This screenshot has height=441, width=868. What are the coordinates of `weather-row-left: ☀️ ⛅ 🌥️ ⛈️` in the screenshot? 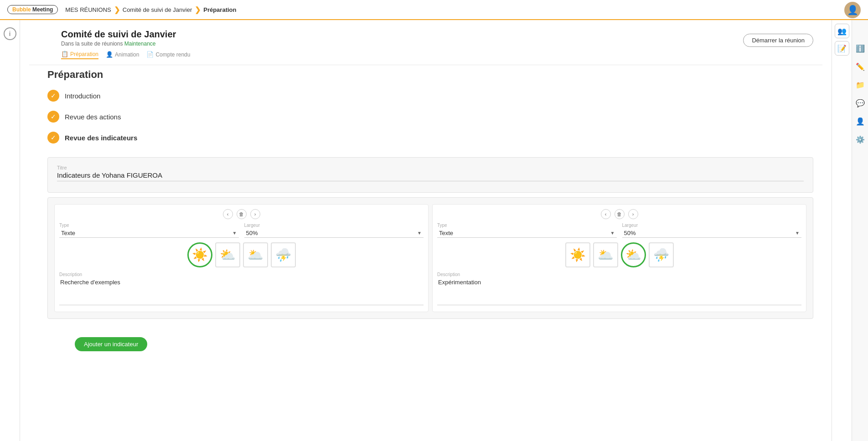 It's located at (242, 255).